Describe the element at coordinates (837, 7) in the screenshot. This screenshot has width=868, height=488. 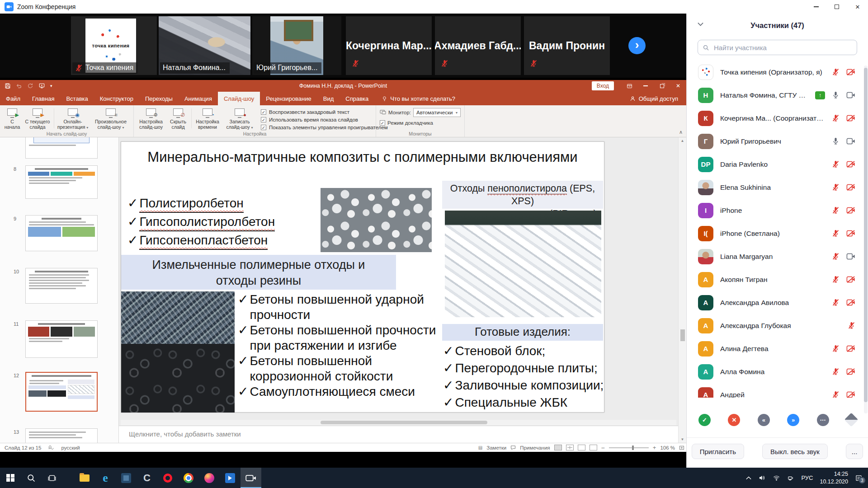
I see `maximize-button` at that location.